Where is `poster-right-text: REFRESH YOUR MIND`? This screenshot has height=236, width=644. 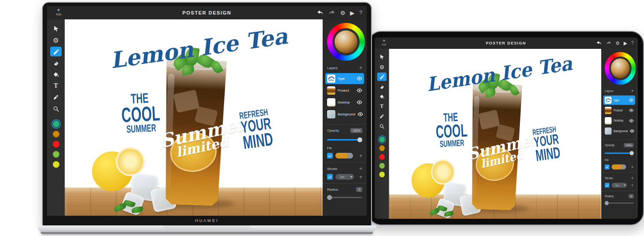
poster-right-text: REFRESH YOUR MIND is located at coordinates (548, 144).